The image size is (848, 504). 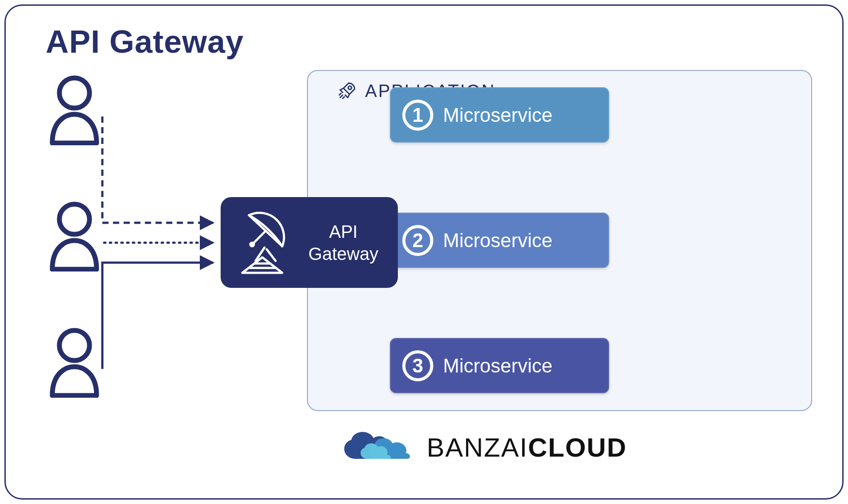 What do you see at coordinates (498, 115) in the screenshot?
I see `microservice-1-label: Microservice` at bounding box center [498, 115].